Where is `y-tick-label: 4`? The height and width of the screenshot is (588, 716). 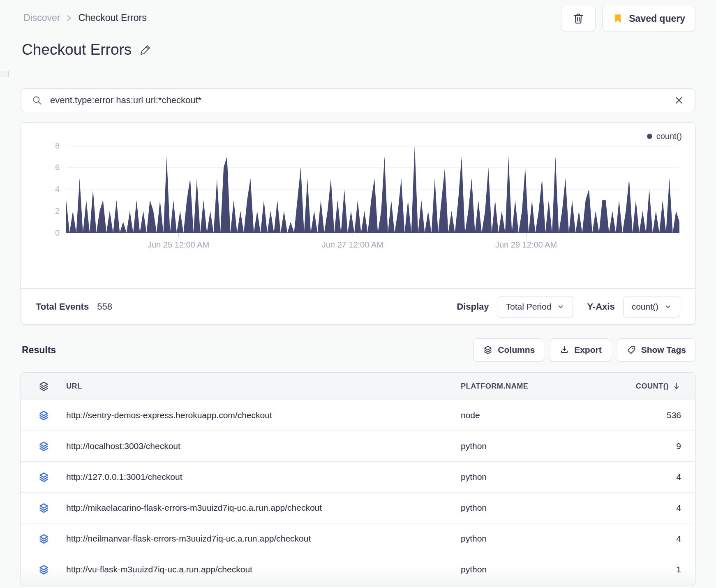
y-tick-label: 4 is located at coordinates (51, 189).